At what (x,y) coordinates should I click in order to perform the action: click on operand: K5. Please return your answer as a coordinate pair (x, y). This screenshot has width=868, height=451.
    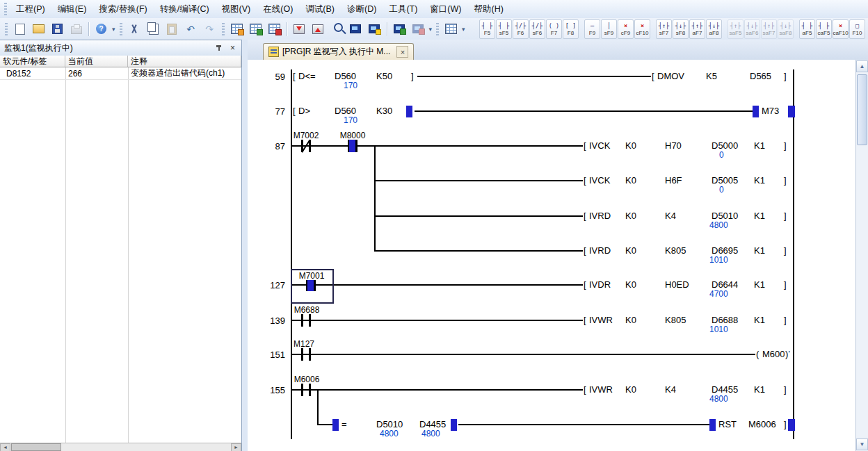
    Looking at the image, I should click on (712, 76).